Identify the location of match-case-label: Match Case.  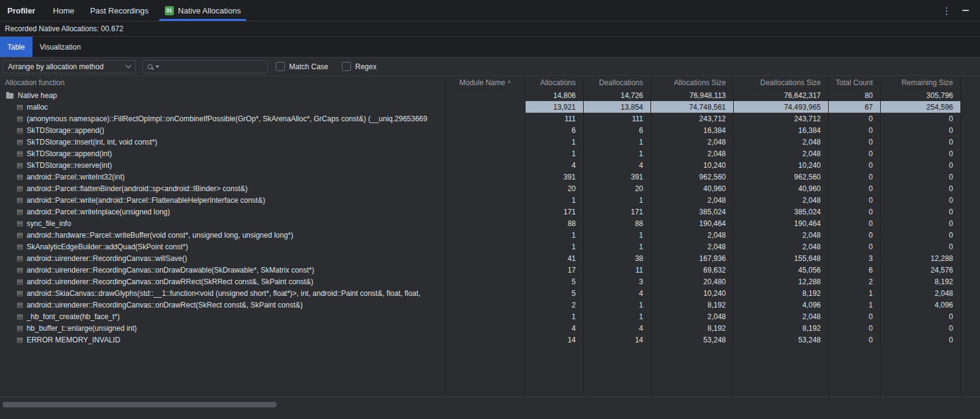
(309, 67).